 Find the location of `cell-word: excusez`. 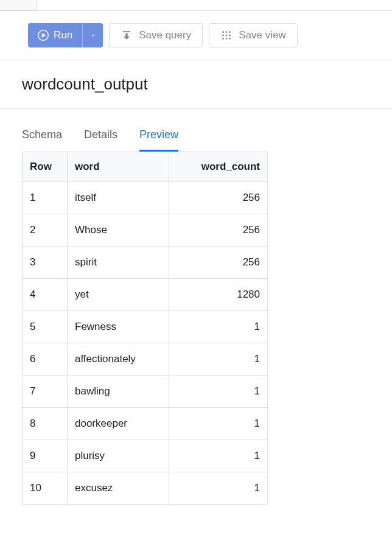

cell-word: excusez is located at coordinates (118, 488).